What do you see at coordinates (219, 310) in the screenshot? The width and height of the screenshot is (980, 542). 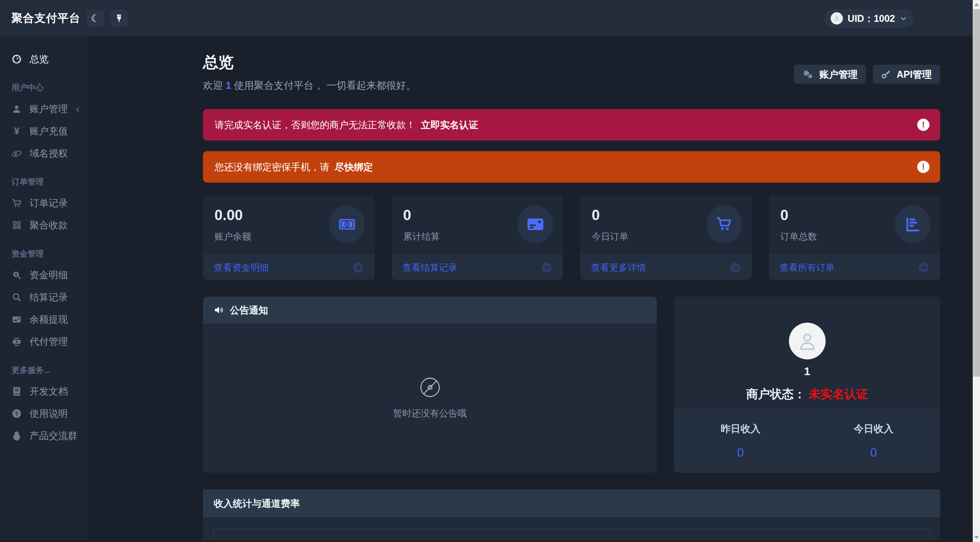 I see `speaker-icon` at bounding box center [219, 310].